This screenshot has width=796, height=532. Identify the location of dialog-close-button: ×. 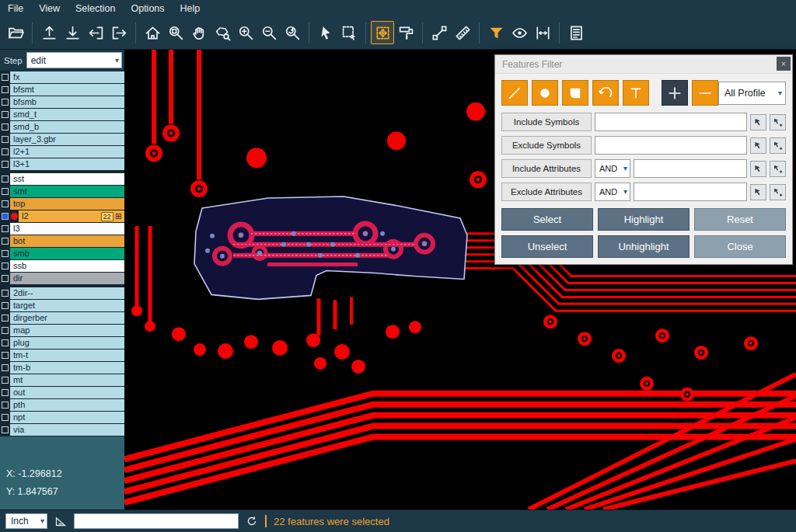
(784, 64).